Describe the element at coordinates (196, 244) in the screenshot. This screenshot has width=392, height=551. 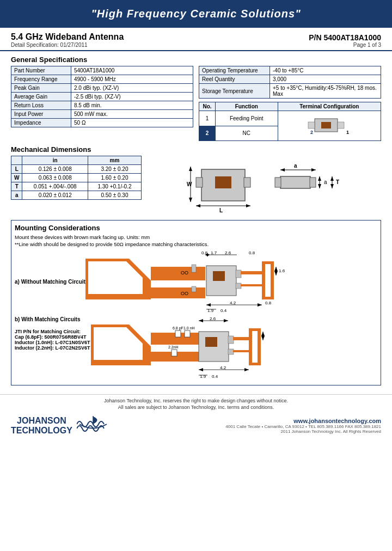
I see `mounting-note2: **Line width should be designed to provi…` at that location.